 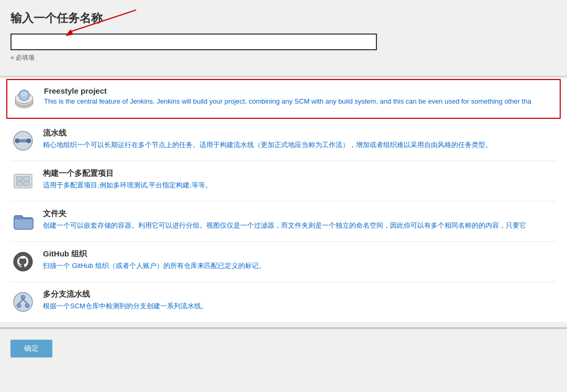 What do you see at coordinates (23, 141) in the screenshot?
I see `pipeline-icon` at bounding box center [23, 141].